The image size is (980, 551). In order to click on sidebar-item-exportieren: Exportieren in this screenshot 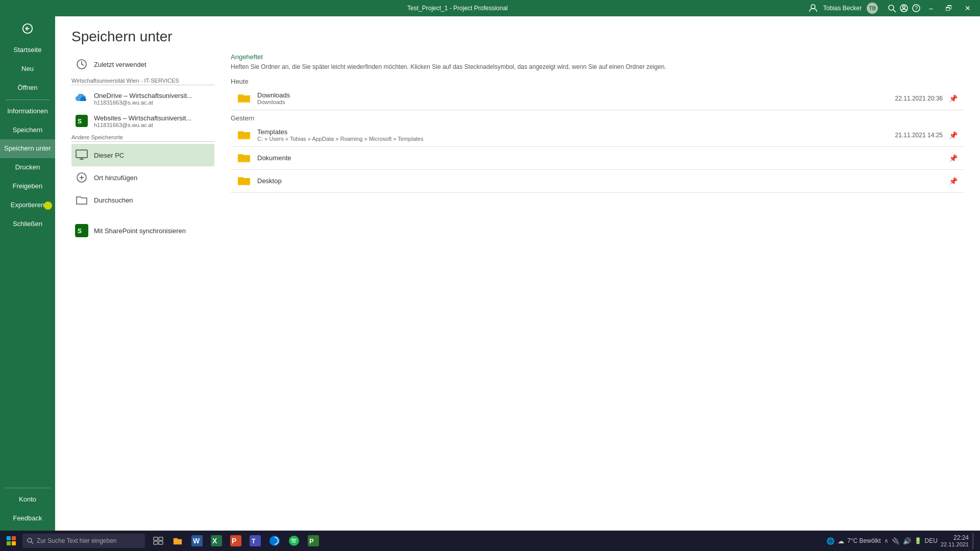, I will do `click(28, 205)`.